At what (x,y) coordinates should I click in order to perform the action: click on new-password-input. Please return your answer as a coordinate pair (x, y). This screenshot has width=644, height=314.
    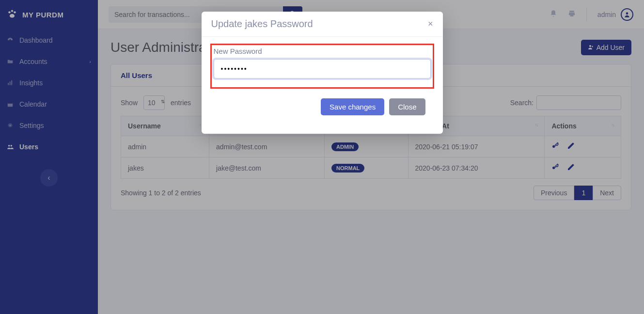
    Looking at the image, I should click on (322, 69).